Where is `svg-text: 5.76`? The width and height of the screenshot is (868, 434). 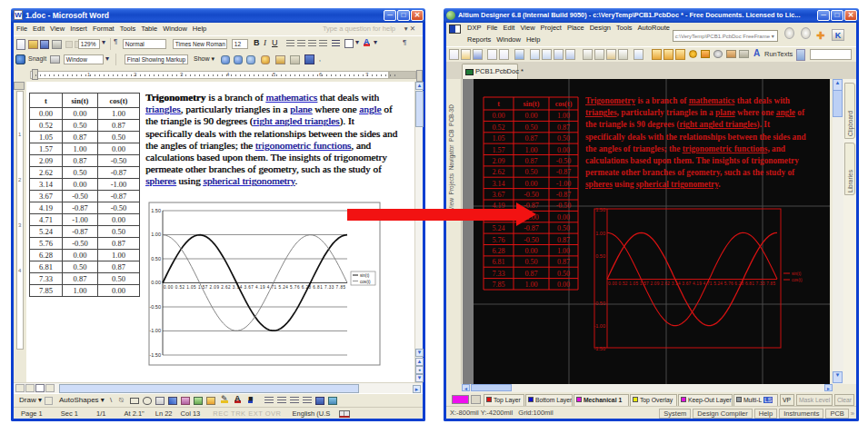
svg-text: 5.76 is located at coordinates (499, 240).